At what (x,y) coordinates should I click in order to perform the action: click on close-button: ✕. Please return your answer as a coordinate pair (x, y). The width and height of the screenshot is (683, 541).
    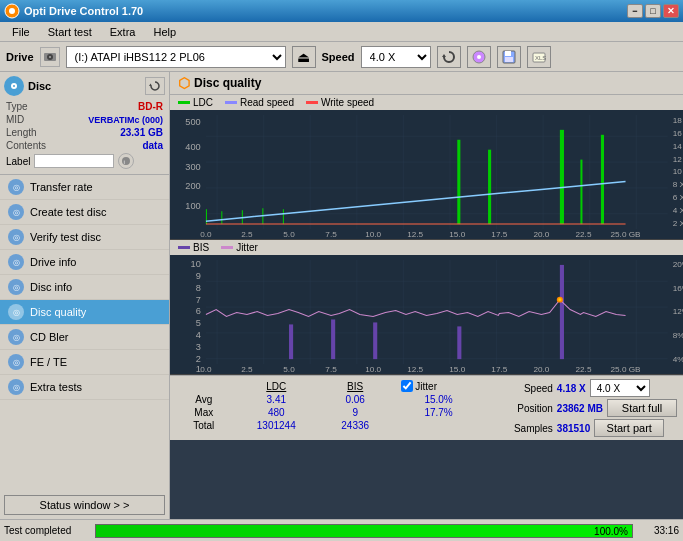
    Looking at the image, I should click on (671, 11).